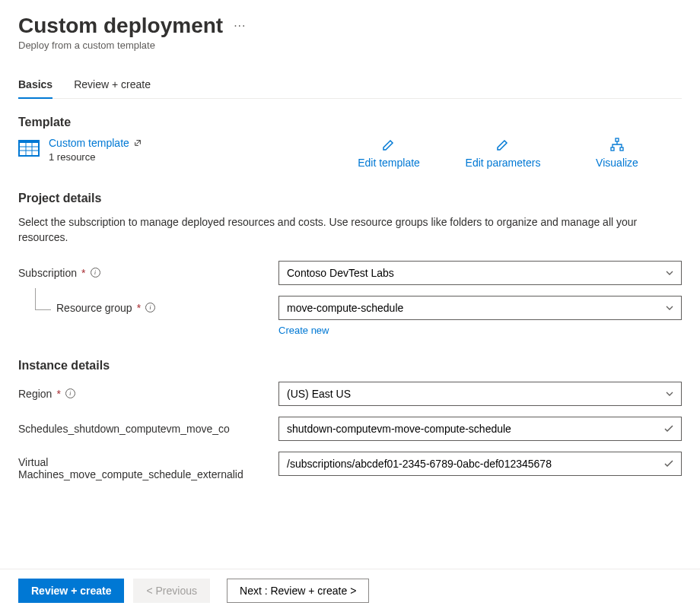 This screenshot has height=612, width=700. Describe the element at coordinates (113, 85) in the screenshot. I see `tab-review-create: Review + create` at that location.